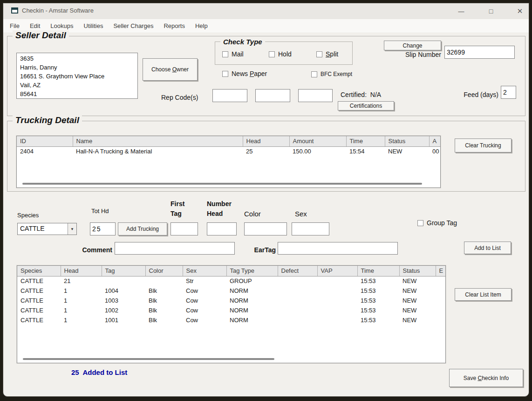 The height and width of the screenshot is (401, 532). I want to click on table-row: CATTLE11002BlkCowNORM15:53NEW, so click(231, 311).